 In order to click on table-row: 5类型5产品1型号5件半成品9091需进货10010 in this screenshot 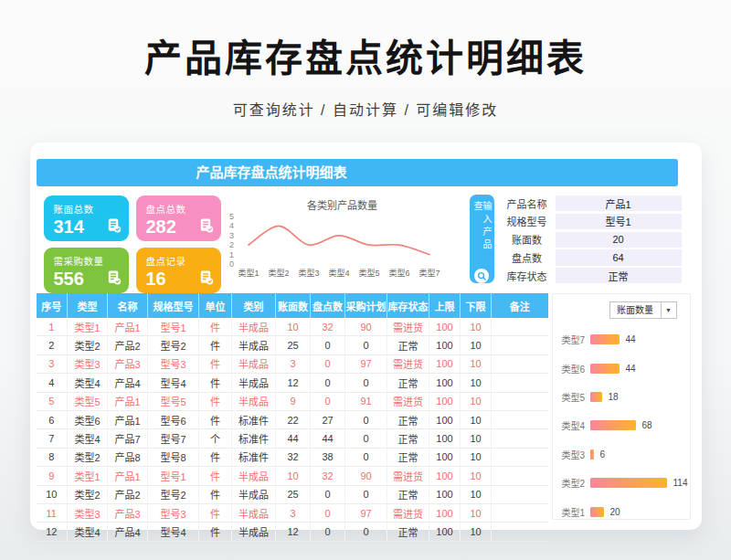, I will do `click(292, 401)`.